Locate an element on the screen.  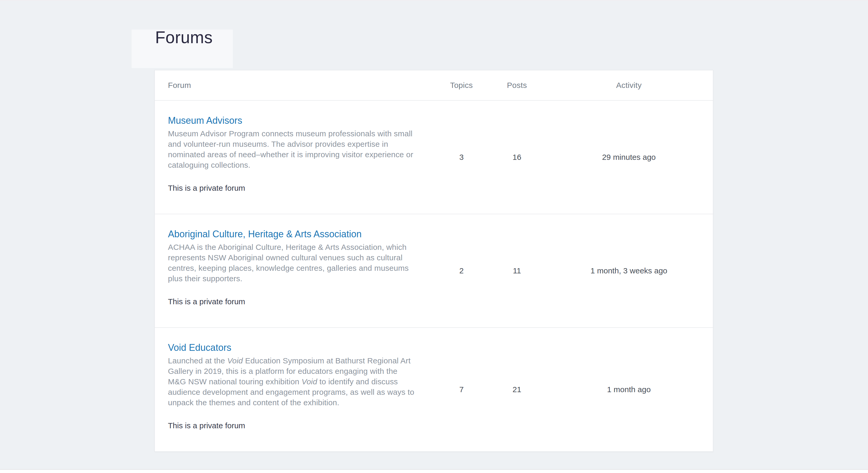
forum-topics-count: 3 is located at coordinates (462, 157).